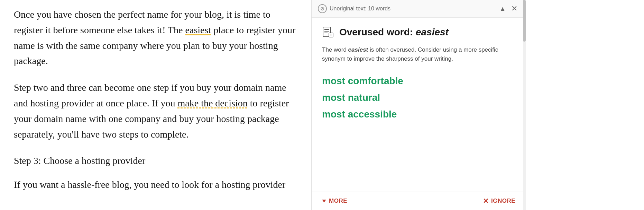 The height and width of the screenshot is (210, 644). Describe the element at coordinates (324, 201) in the screenshot. I see `chevron-down-icon` at that location.